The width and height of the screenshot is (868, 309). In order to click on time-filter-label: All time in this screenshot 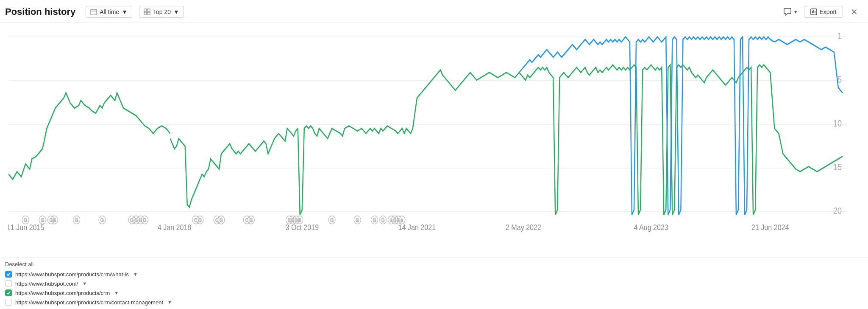, I will do `click(109, 12)`.